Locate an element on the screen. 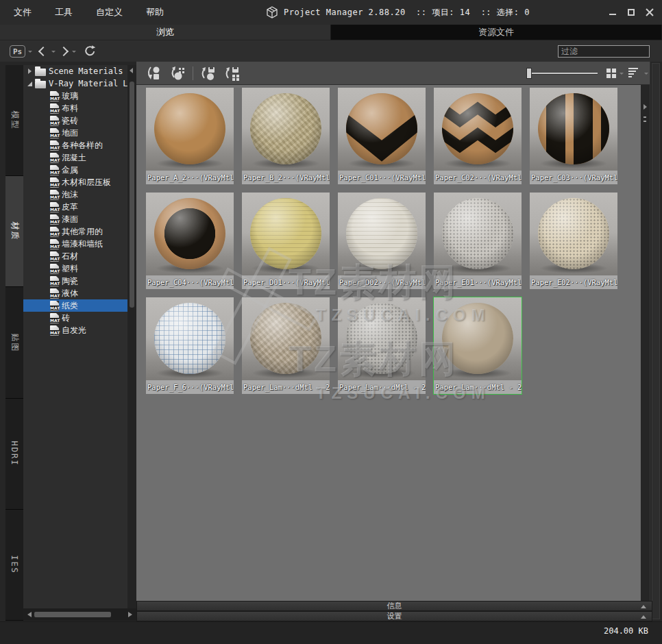  material-sphere is located at coordinates (382, 129).